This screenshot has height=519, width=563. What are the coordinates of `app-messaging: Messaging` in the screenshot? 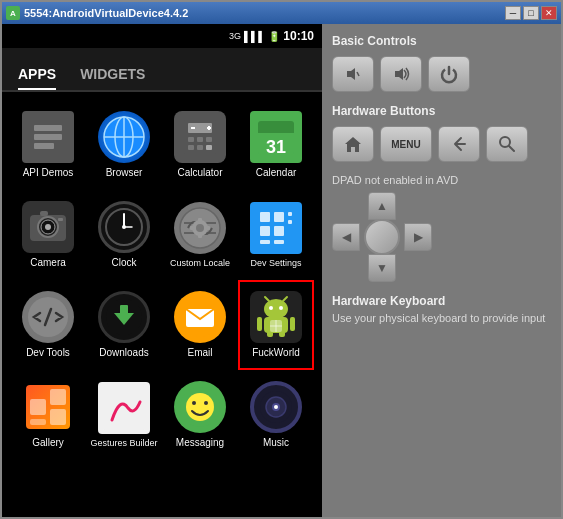 It's located at (200, 415).